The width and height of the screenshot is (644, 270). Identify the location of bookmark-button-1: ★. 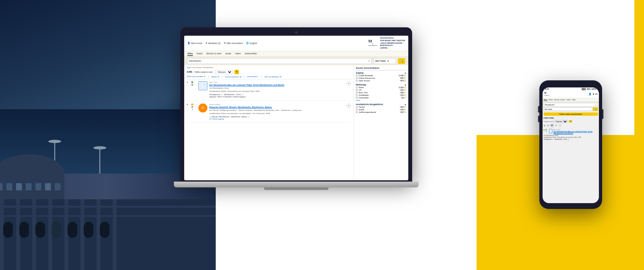
(349, 84).